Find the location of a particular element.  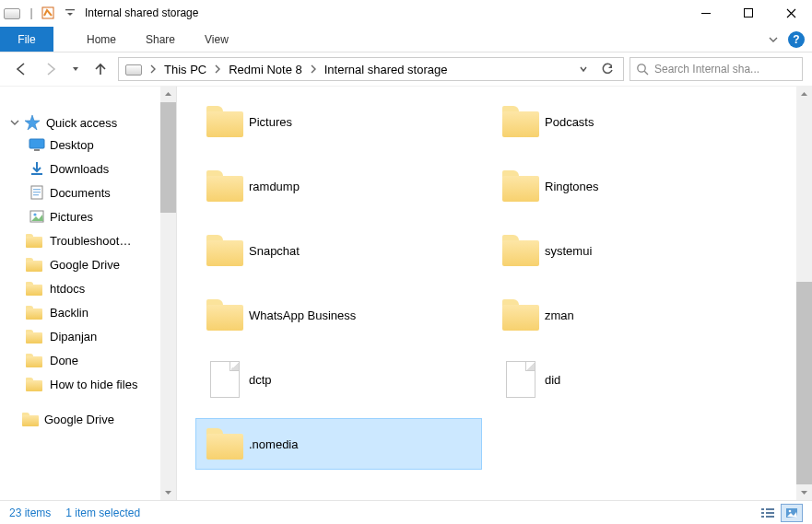

sidebar-item: Pictures is located at coordinates (88, 216).